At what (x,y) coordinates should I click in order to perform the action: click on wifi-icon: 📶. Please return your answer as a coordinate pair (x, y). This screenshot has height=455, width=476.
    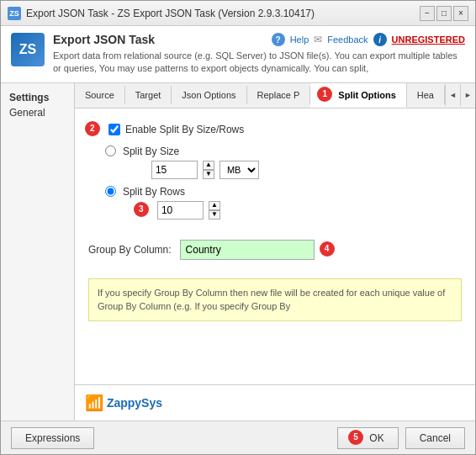
    Looking at the image, I should click on (94, 403).